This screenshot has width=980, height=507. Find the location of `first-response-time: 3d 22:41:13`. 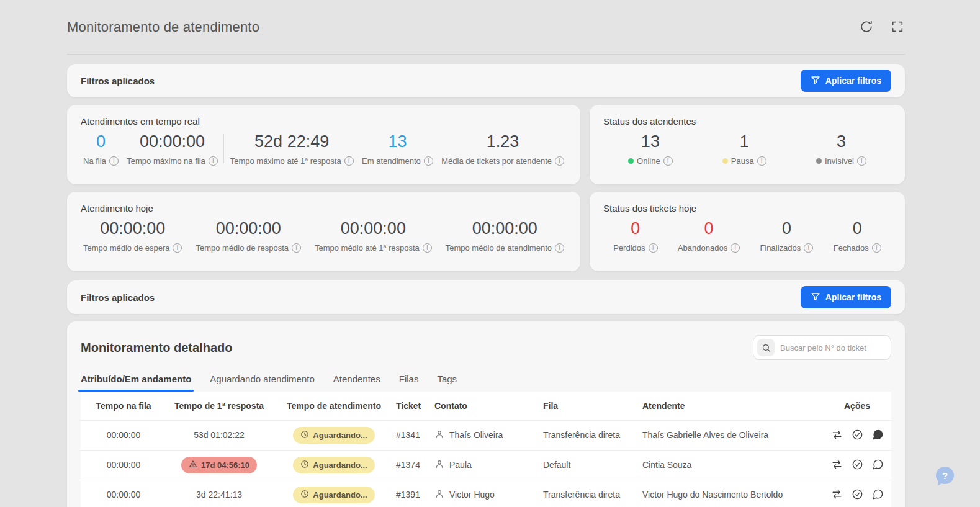

first-response-time: 3d 22:41:13 is located at coordinates (219, 493).